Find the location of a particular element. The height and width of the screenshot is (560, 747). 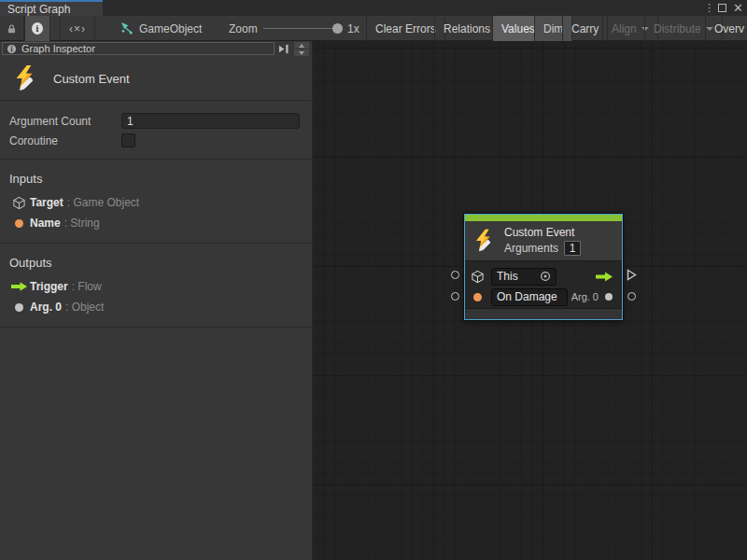

argument-count-row: Argument Count 1 is located at coordinates (156, 121).